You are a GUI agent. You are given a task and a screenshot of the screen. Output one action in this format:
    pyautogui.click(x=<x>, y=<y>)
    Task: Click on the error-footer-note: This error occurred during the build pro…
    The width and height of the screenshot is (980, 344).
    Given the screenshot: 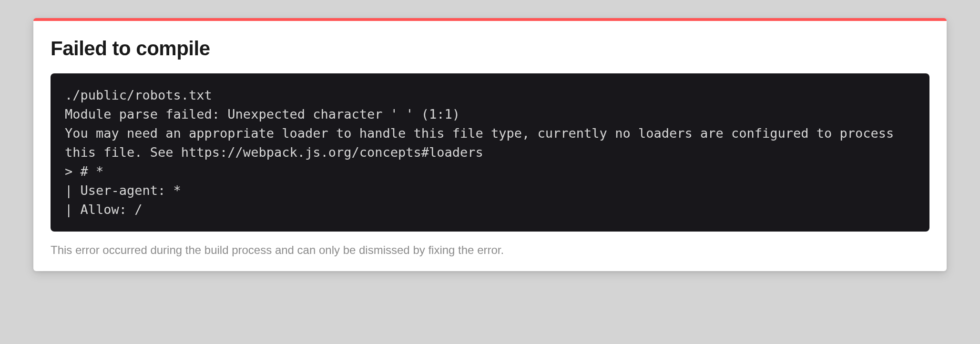 What is the action you would take?
    pyautogui.click(x=490, y=250)
    